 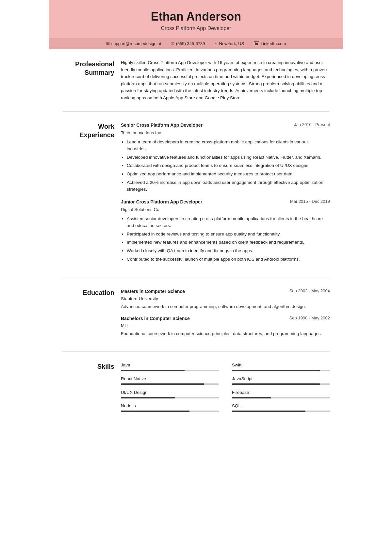 I want to click on edu-degree: Masters in Computer Science, so click(x=153, y=291).